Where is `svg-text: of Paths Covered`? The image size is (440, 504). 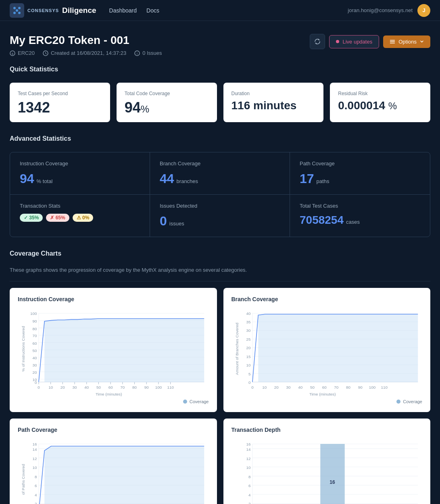
svg-text: of Paths Covered is located at coordinates (23, 479).